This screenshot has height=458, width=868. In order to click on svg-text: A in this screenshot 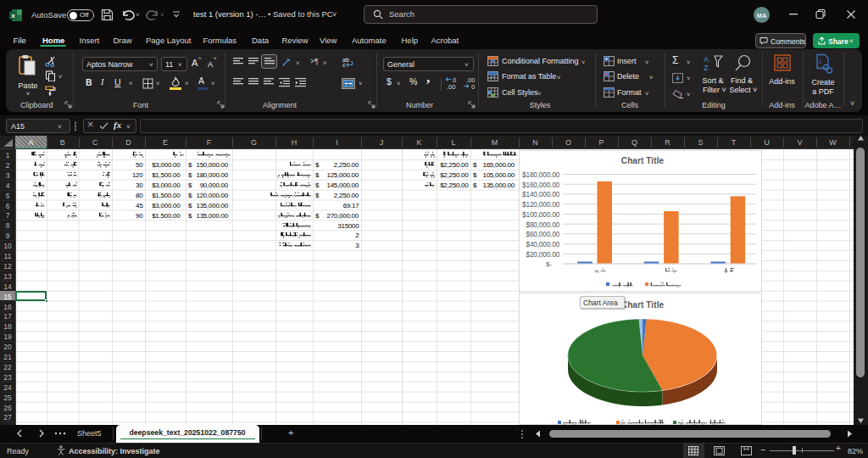, I will do `click(706, 59)`.